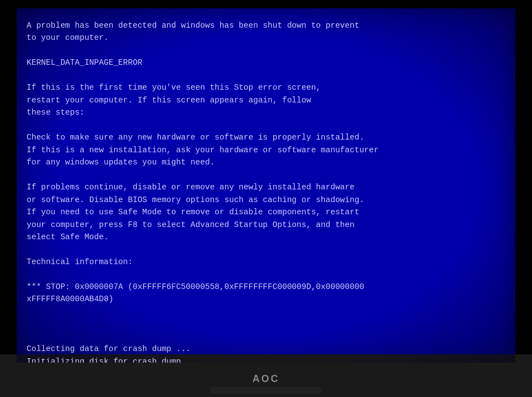  What do you see at coordinates (68, 38) in the screenshot?
I see `bsod-line2: to your computer.` at bounding box center [68, 38].